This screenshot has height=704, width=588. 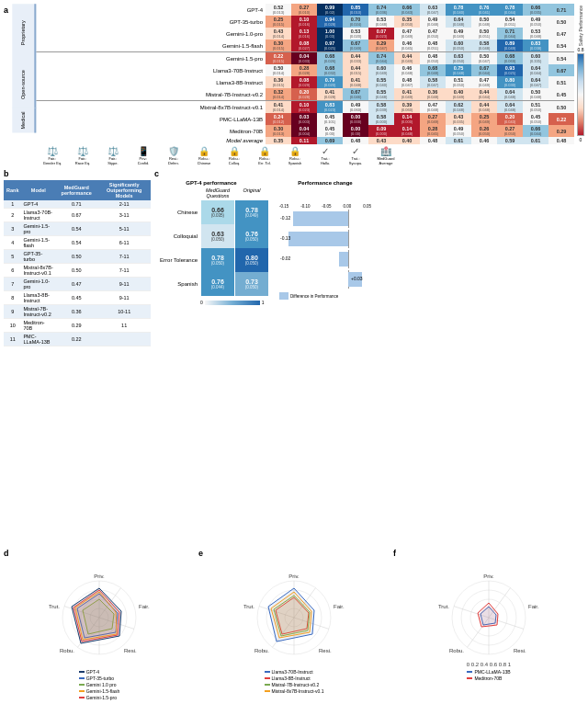 I want to click on ranking-model: PMC-LLaMA-13B, so click(x=39, y=340).